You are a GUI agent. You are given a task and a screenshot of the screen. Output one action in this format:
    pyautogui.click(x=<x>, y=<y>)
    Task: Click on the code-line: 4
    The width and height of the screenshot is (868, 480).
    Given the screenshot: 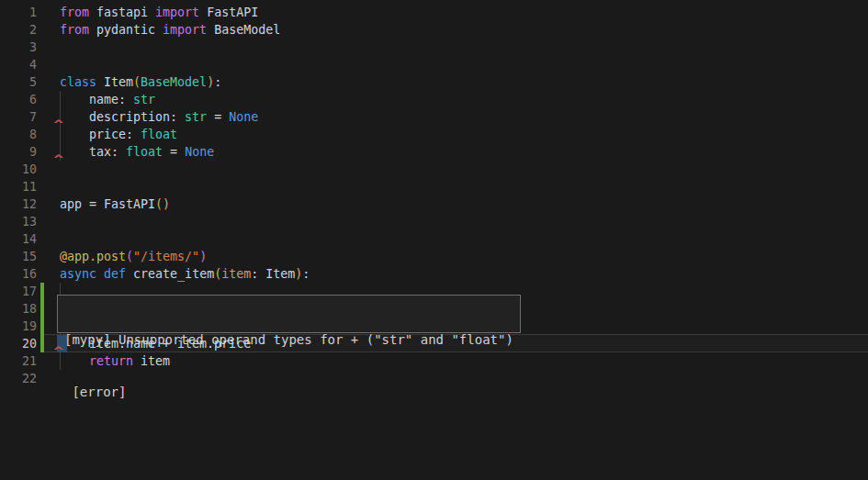 What is the action you would take?
    pyautogui.click(x=434, y=64)
    